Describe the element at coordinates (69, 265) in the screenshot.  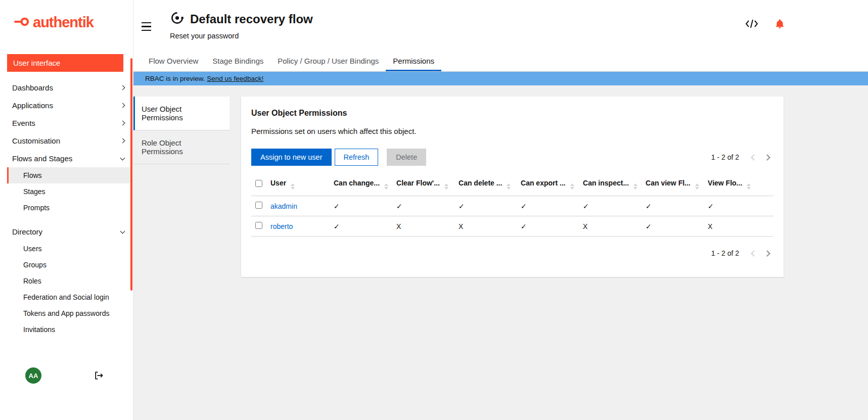
I see `sidebar-item-groups: Groups` at that location.